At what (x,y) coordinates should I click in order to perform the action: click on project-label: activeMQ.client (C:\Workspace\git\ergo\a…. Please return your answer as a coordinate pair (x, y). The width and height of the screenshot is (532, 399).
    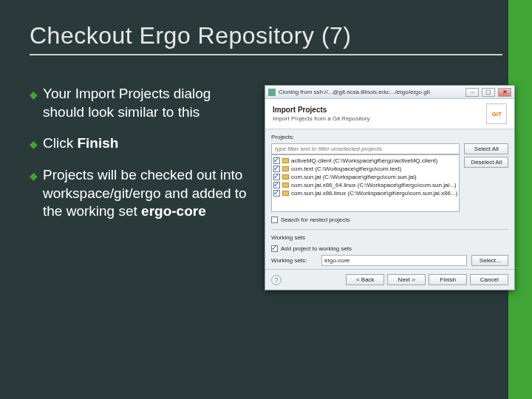
    Looking at the image, I should click on (364, 161).